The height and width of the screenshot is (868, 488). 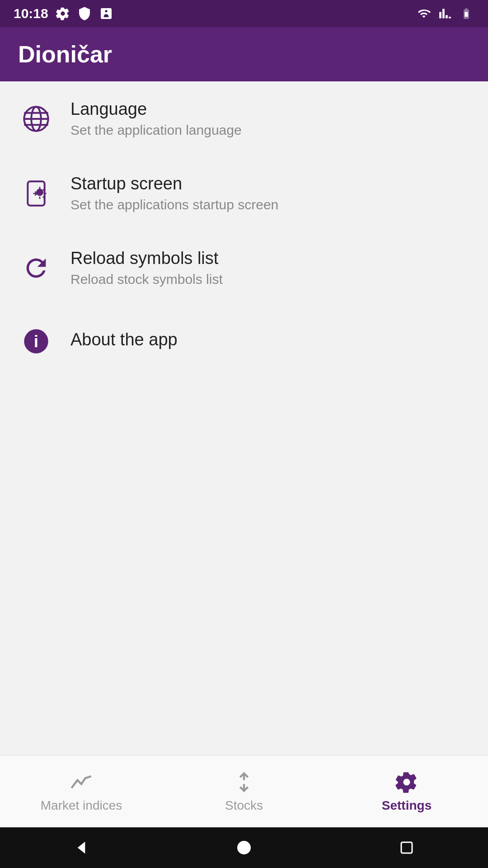 I want to click on back-button, so click(x=81, y=848).